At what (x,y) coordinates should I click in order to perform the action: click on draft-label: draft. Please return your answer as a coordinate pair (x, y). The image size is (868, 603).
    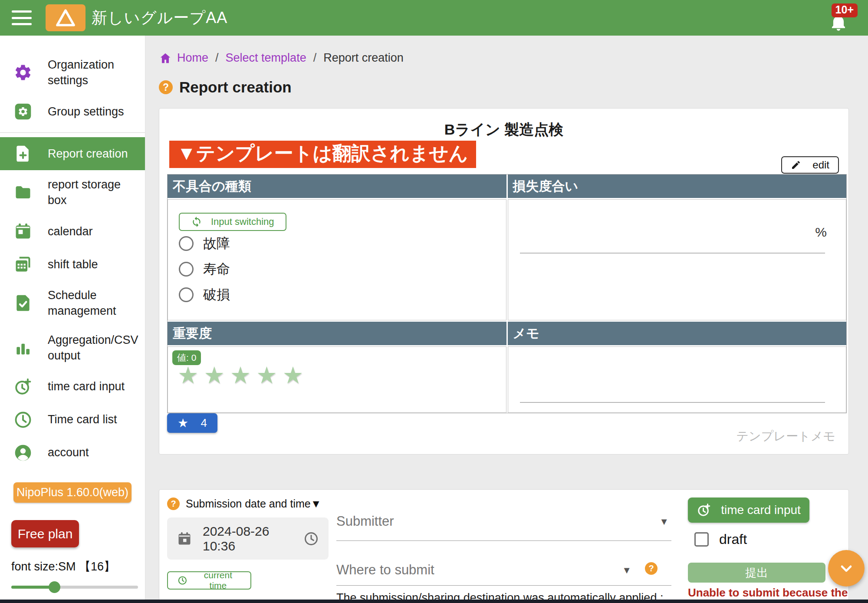
    Looking at the image, I should click on (733, 539).